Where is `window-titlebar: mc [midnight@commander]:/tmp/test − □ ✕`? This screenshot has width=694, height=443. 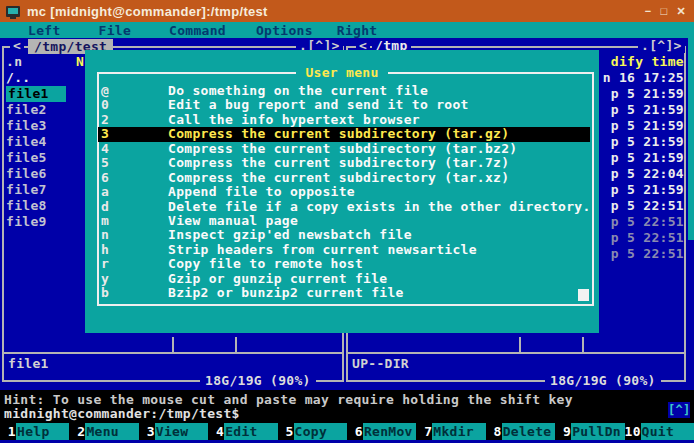 window-titlebar: mc [midnight@commander]:/tmp/test − □ ✕ is located at coordinates (347, 11).